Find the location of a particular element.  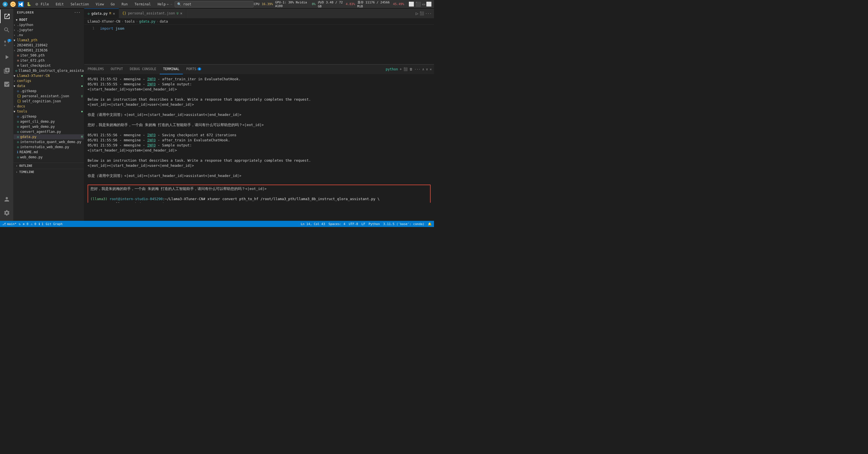

sidebar-item-search is located at coordinates (7, 30).